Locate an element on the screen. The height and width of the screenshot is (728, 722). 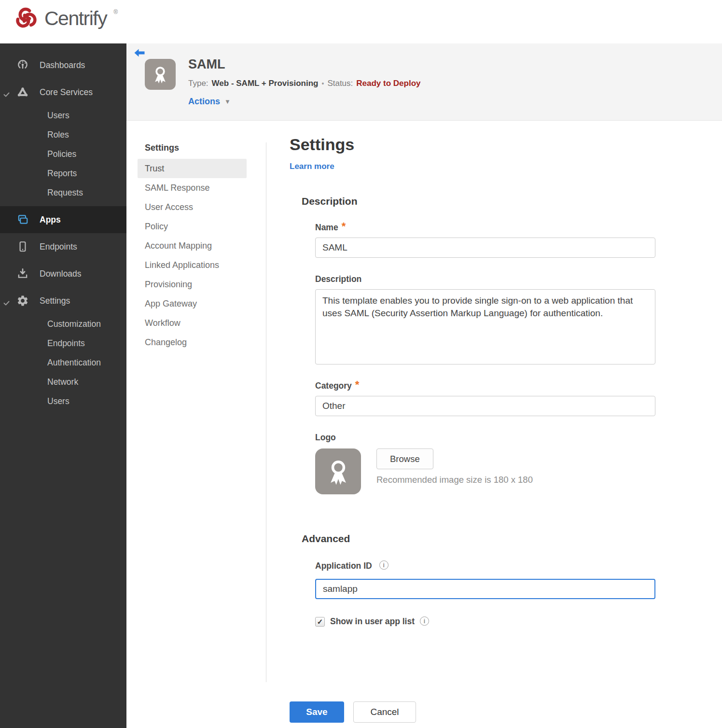
sidebar-item-authentication: Authentication is located at coordinates (63, 363).